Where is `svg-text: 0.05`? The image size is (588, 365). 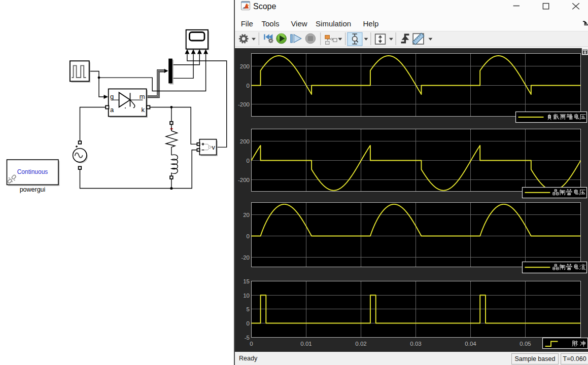
svg-text: 0.05 is located at coordinates (525, 344).